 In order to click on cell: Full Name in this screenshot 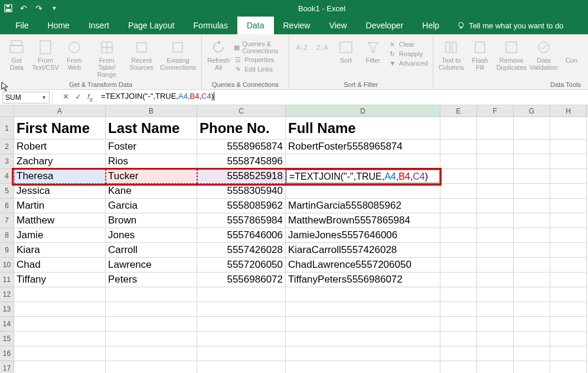, I will do `click(363, 128)`.